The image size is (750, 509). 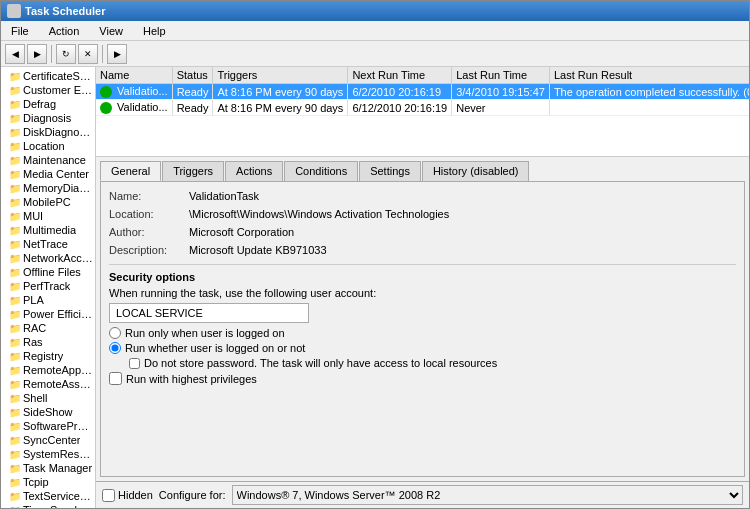 I want to click on task-table: Name Status Triggers Next Run Time Last …, so click(x=422, y=92).